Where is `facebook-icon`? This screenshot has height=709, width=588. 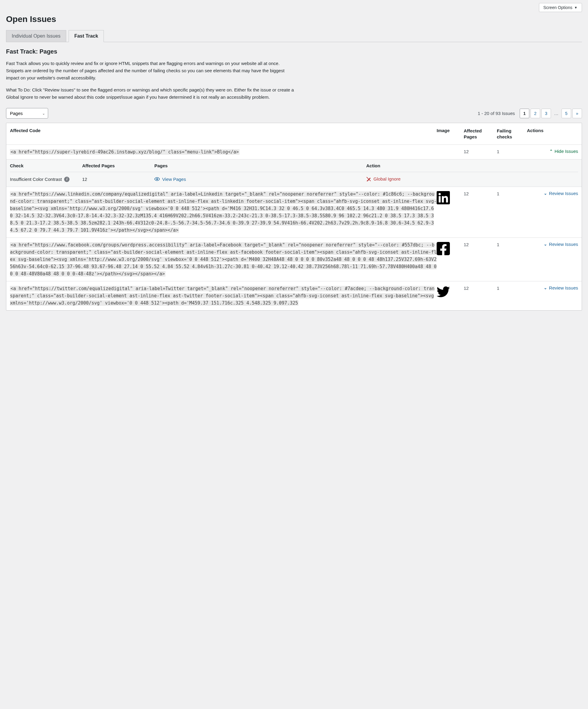
facebook-icon is located at coordinates (444, 248).